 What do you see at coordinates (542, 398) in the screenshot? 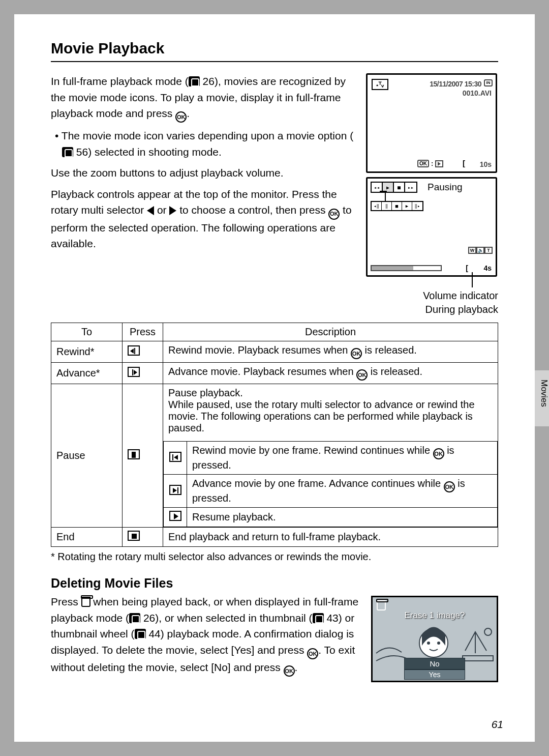
I see `side-tab-movies: Movies` at bounding box center [542, 398].